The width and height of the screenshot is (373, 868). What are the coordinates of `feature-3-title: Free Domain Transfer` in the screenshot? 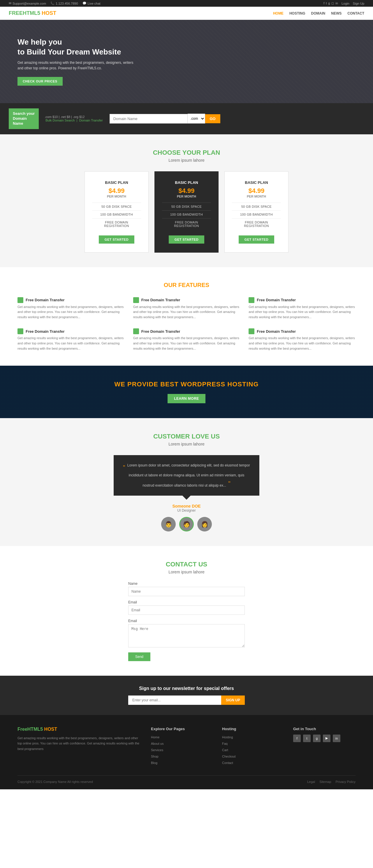 It's located at (276, 300).